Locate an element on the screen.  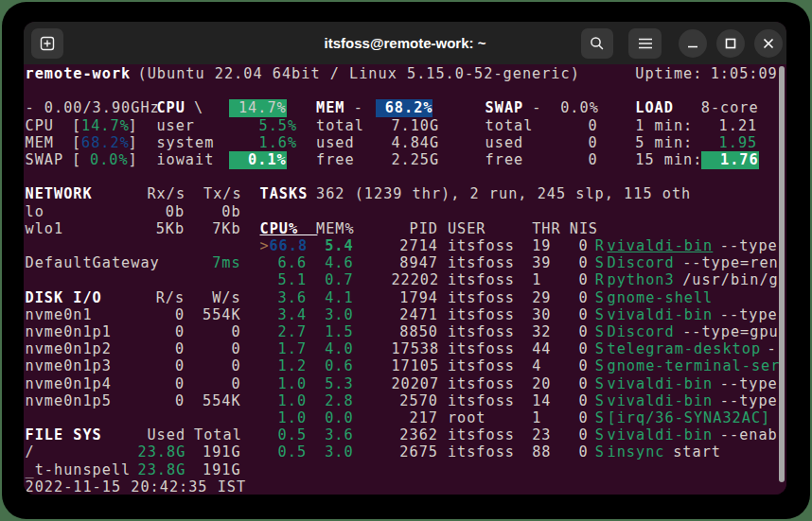
task-cmd-22202: python3 is located at coordinates (642, 280).